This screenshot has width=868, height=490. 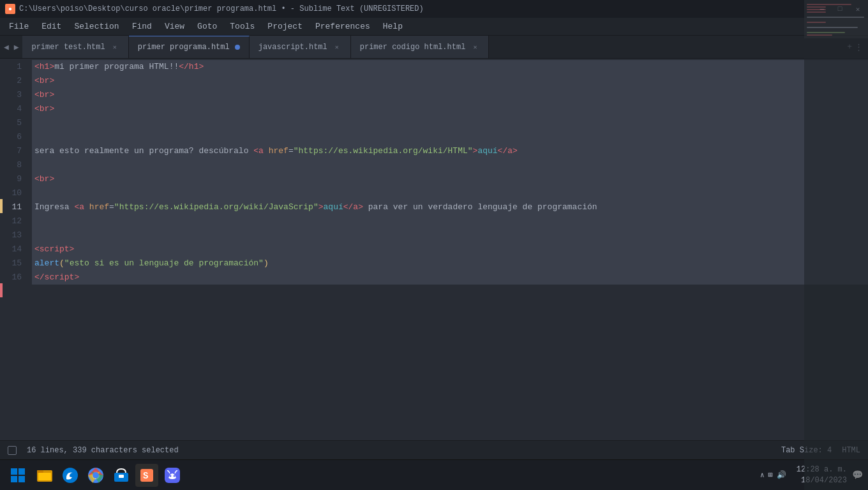 What do you see at coordinates (175, 27) in the screenshot?
I see `menu-view: View` at bounding box center [175, 27].